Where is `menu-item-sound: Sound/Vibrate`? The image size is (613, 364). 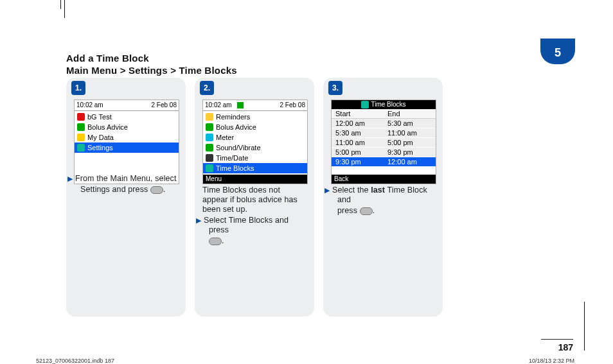
menu-item-sound: Sound/Vibrate is located at coordinates (255, 148).